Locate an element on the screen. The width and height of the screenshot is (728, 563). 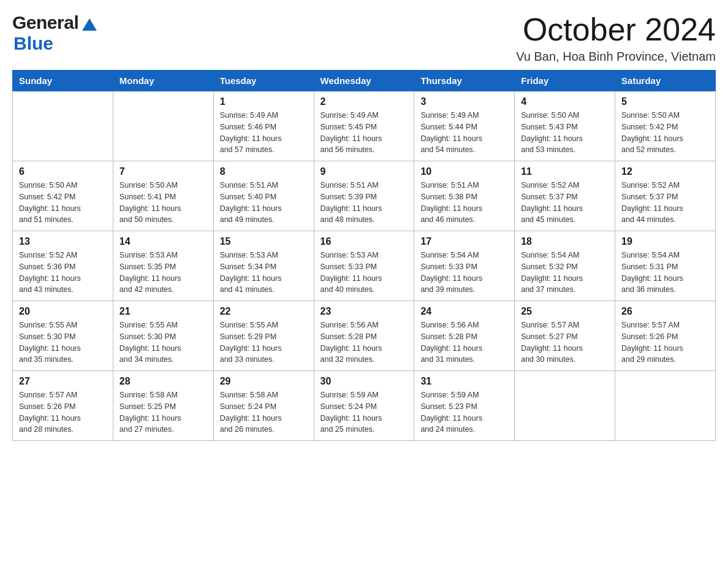
calendar-cell: 15Sunrise: 5:53 AM Sunset: 5:34 PM Dayli… is located at coordinates (264, 266).